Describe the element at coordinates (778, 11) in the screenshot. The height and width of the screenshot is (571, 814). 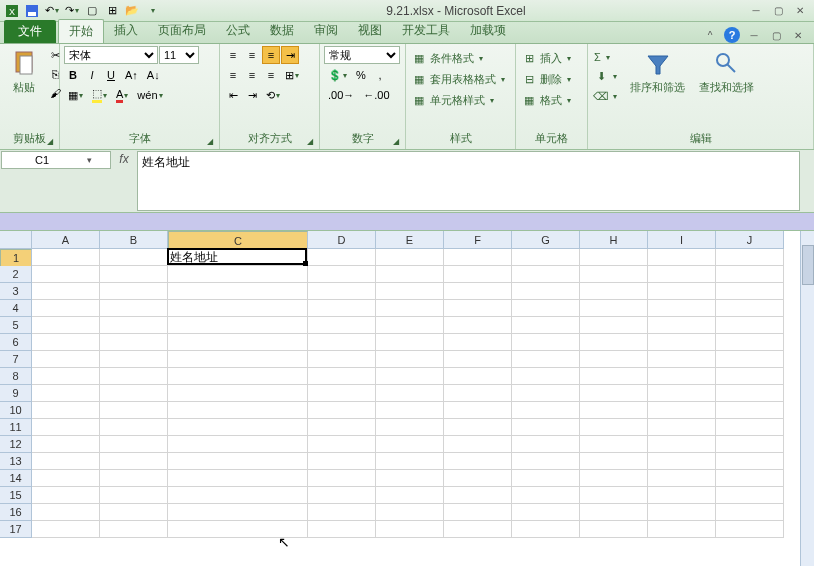
I see `maximize-icon: ▢` at that location.